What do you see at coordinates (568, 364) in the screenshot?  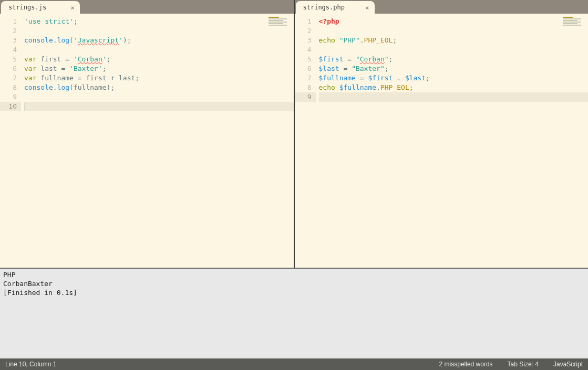 I see `status-syntax: JavaScript` at bounding box center [568, 364].